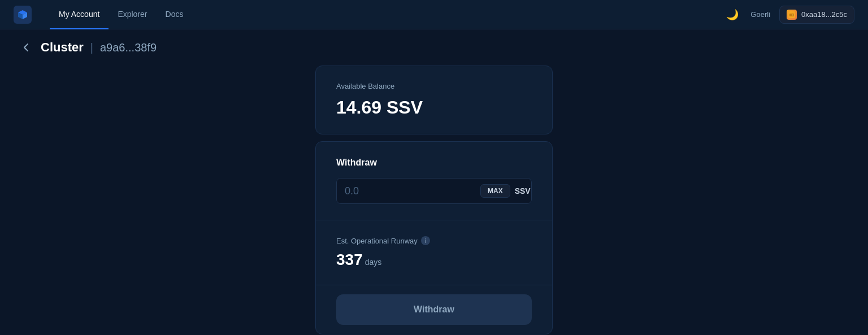  Describe the element at coordinates (128, 47) in the screenshot. I see `breadcrumb-address: a9a6...38f9` at that location.